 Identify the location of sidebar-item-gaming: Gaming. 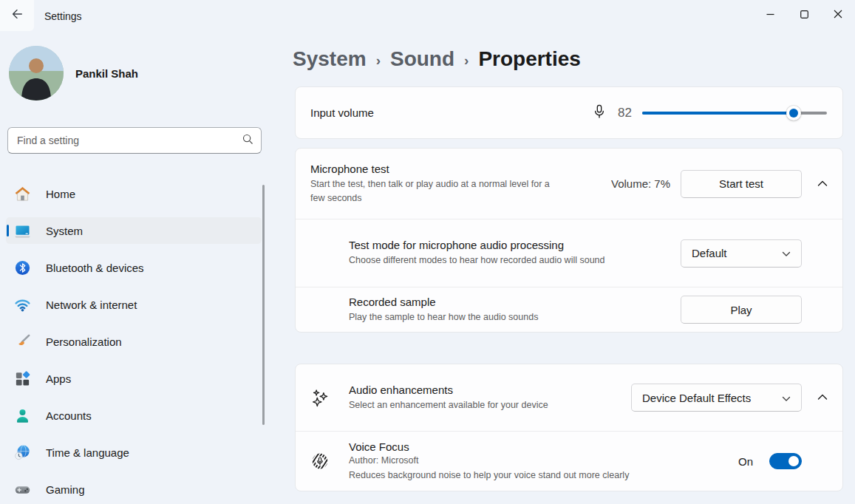
(134, 489).